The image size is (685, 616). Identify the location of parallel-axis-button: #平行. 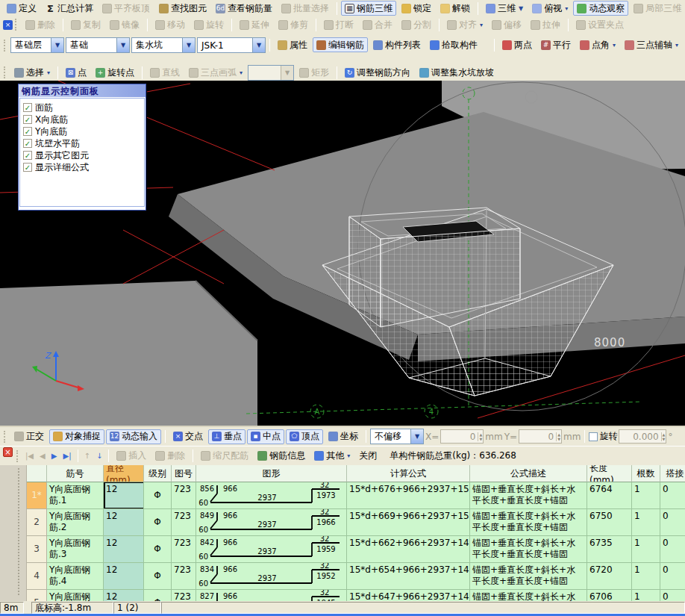
(556, 45).